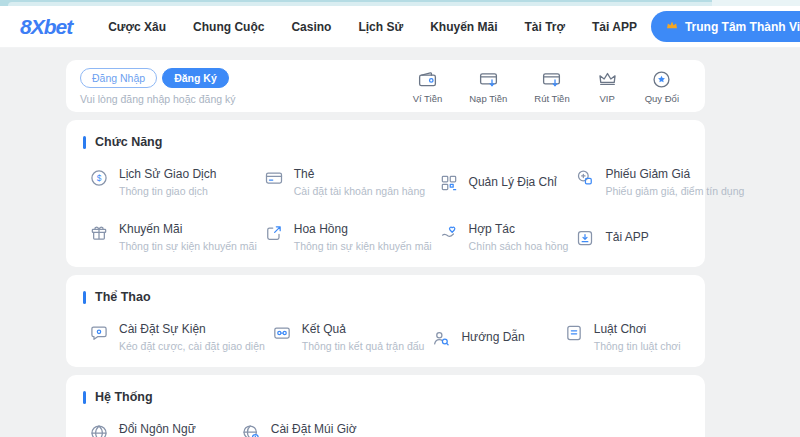  Describe the element at coordinates (274, 233) in the screenshot. I see `share-arrow-icon` at that location.